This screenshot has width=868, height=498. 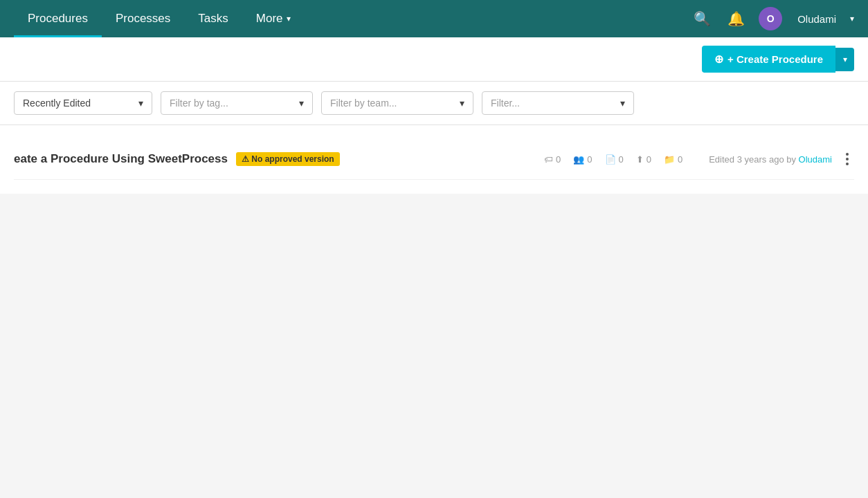 What do you see at coordinates (83, 103) in the screenshot?
I see `sort-dropdown: Recently Edited ▾` at bounding box center [83, 103].